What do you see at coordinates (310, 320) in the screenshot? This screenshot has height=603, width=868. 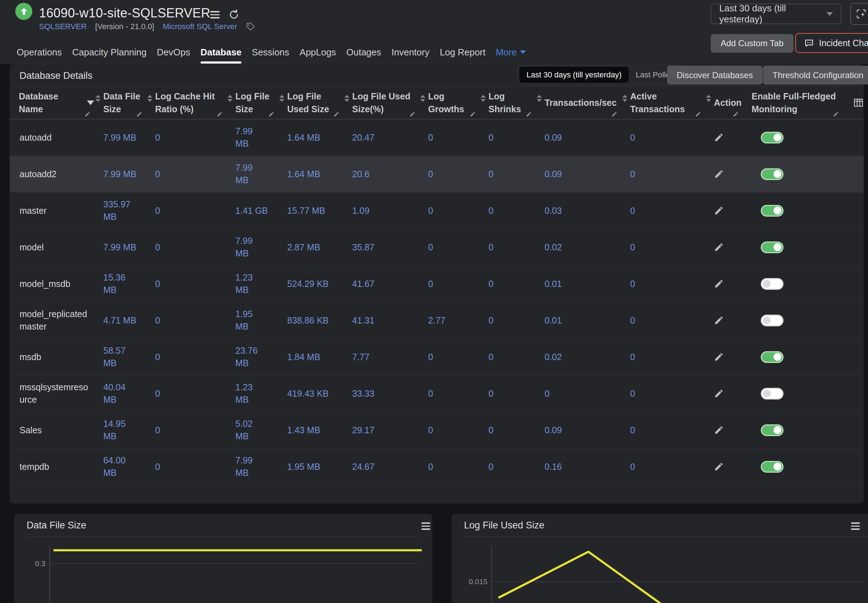 I see `metric-value-link: 838.86 KB` at bounding box center [310, 320].